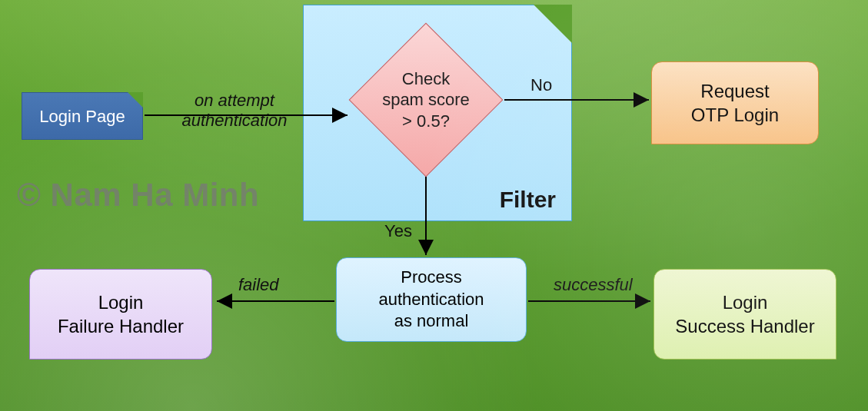  I want to click on node-decision: Checkspam score> 0.5?, so click(426, 100).